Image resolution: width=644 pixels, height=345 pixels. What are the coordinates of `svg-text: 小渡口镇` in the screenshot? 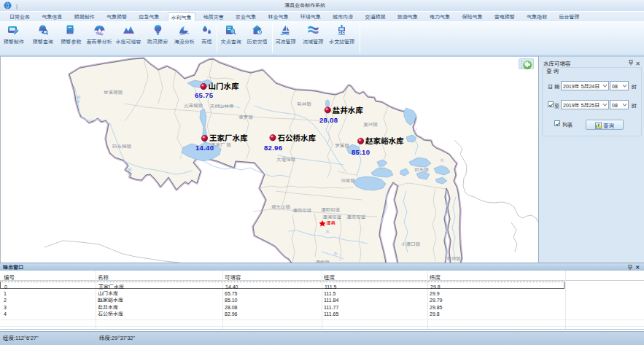 It's located at (411, 244).